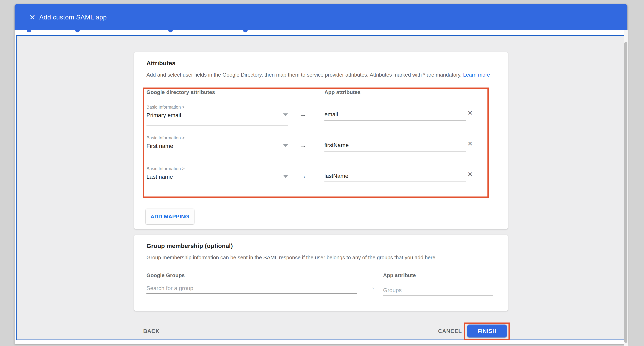  Describe the element at coordinates (190, 246) in the screenshot. I see `group-membership-title: Group membership (optional)` at that location.